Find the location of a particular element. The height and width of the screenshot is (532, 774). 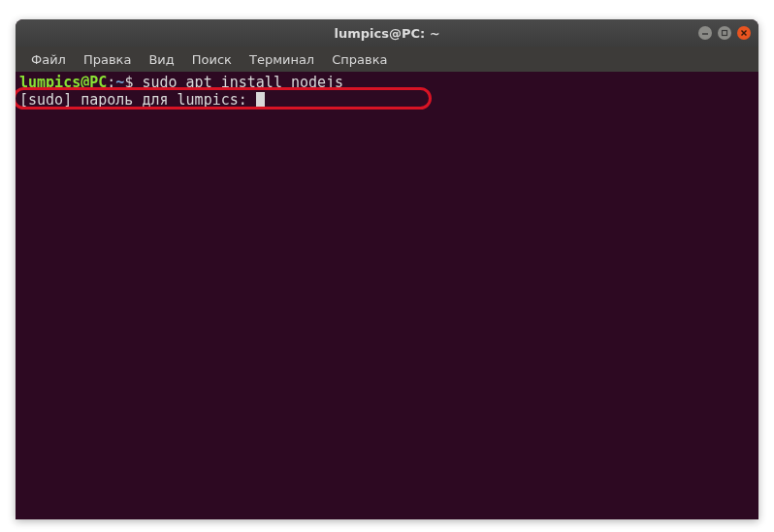

close-button is located at coordinates (744, 33).